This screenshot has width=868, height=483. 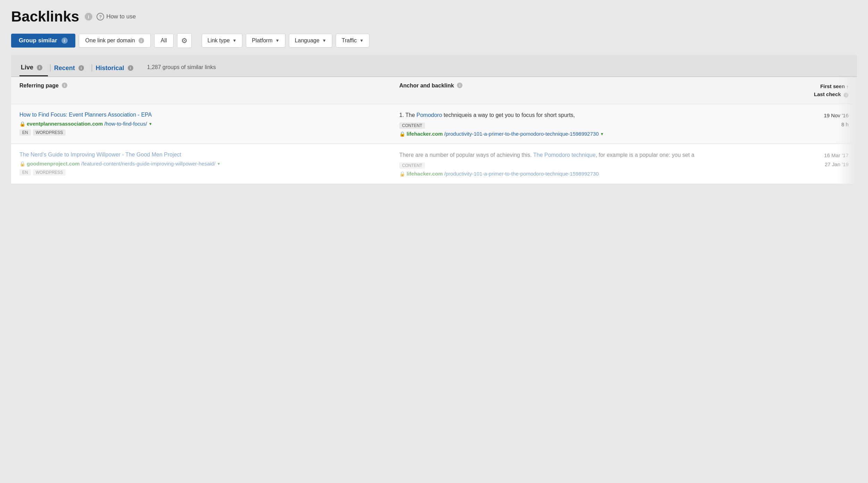 I want to click on table-row: How to Find Focus: Event Planners Associ…, so click(x=434, y=124).